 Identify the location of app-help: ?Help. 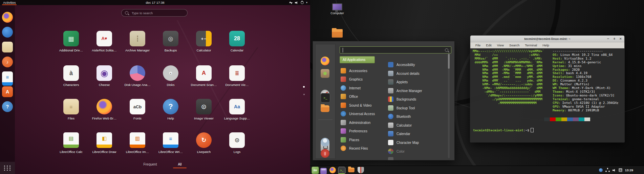
(171, 110).